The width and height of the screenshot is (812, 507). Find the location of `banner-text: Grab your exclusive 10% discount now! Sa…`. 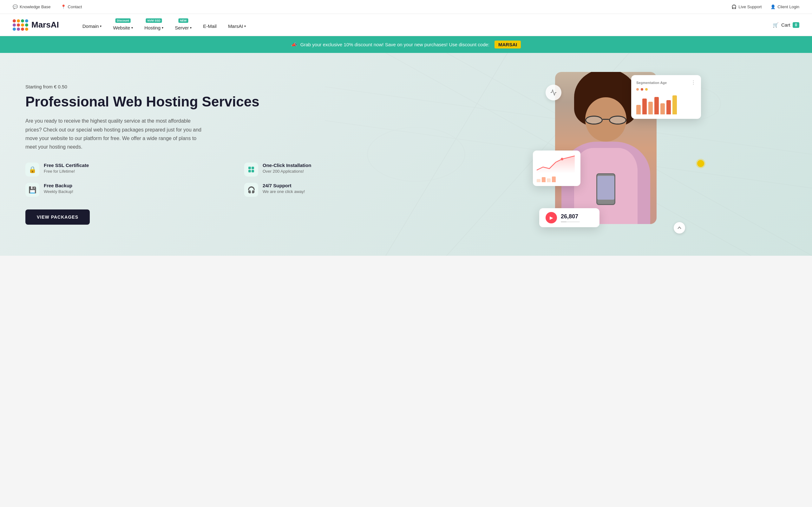

banner-text: Grab your exclusive 10% discount now! Sa… is located at coordinates (395, 45).